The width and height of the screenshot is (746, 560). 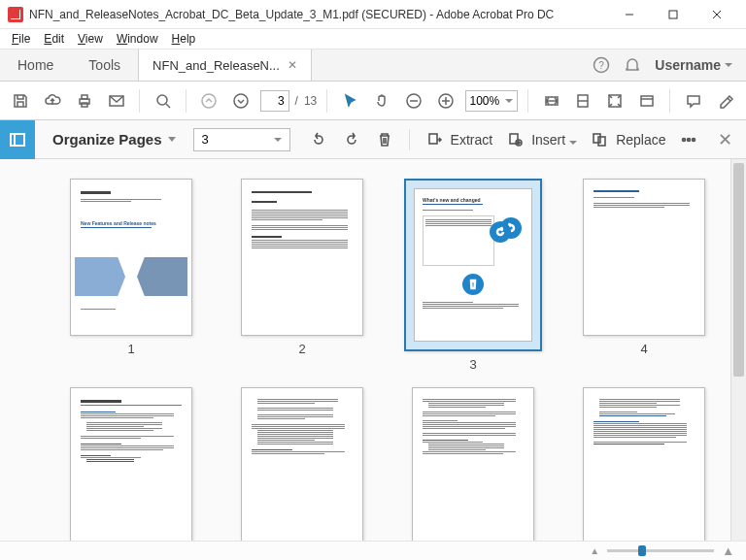 I want to click on panel-toggle-button, so click(x=17, y=140).